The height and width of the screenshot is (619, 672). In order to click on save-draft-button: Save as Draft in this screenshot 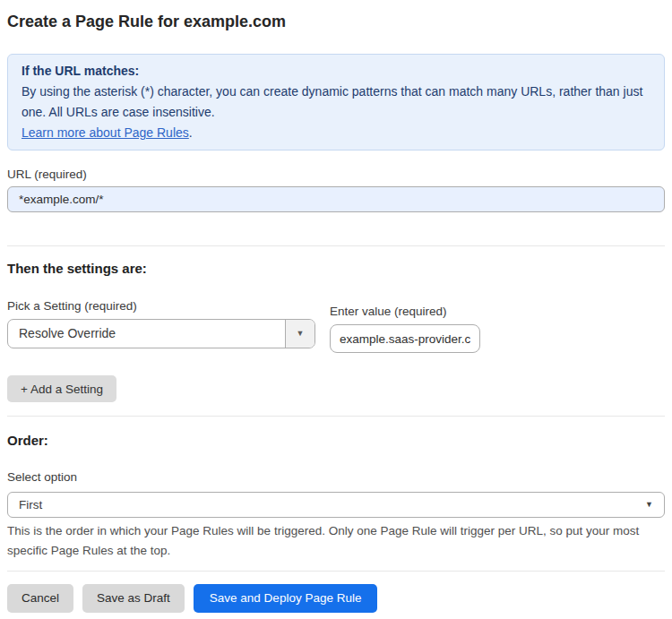, I will do `click(134, 598)`.